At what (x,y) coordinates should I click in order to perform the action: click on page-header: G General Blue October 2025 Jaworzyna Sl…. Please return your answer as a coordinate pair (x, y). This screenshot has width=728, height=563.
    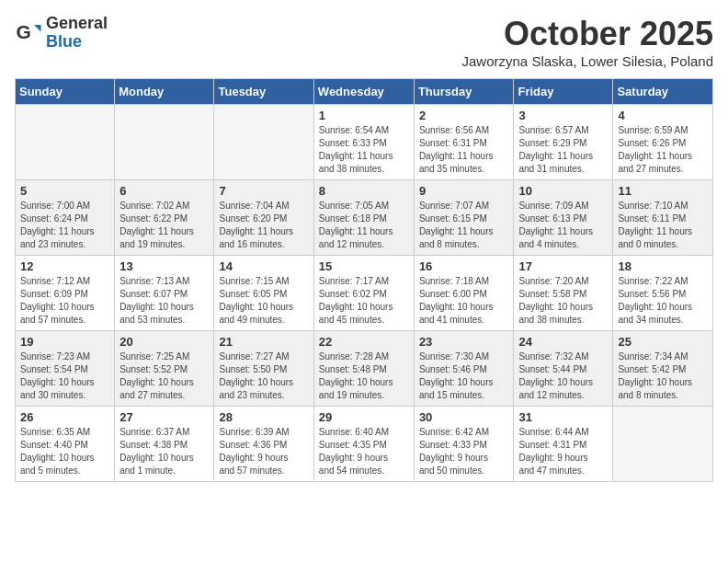
    Looking at the image, I should click on (364, 42).